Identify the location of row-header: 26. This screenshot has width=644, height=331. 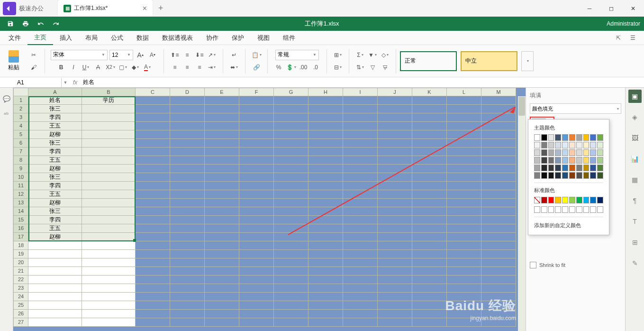
(21, 314).